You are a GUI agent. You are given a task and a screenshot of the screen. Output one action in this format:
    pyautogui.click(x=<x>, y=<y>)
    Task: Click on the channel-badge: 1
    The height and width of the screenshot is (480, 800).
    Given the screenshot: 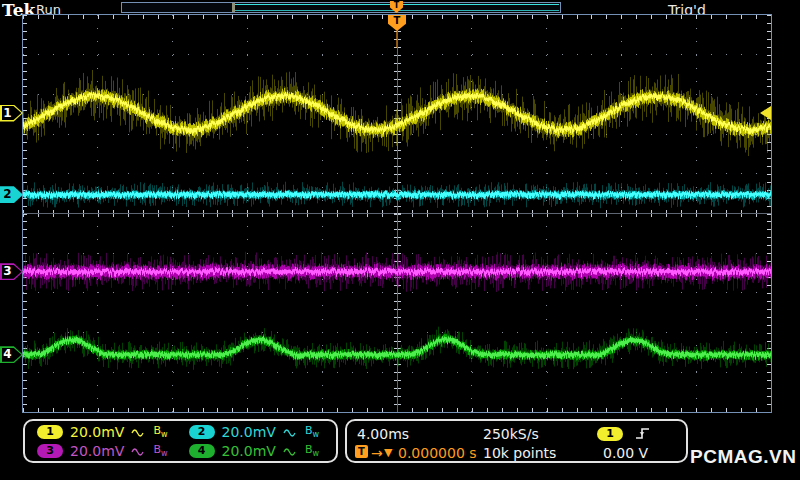 What is the action you would take?
    pyautogui.click(x=50, y=432)
    